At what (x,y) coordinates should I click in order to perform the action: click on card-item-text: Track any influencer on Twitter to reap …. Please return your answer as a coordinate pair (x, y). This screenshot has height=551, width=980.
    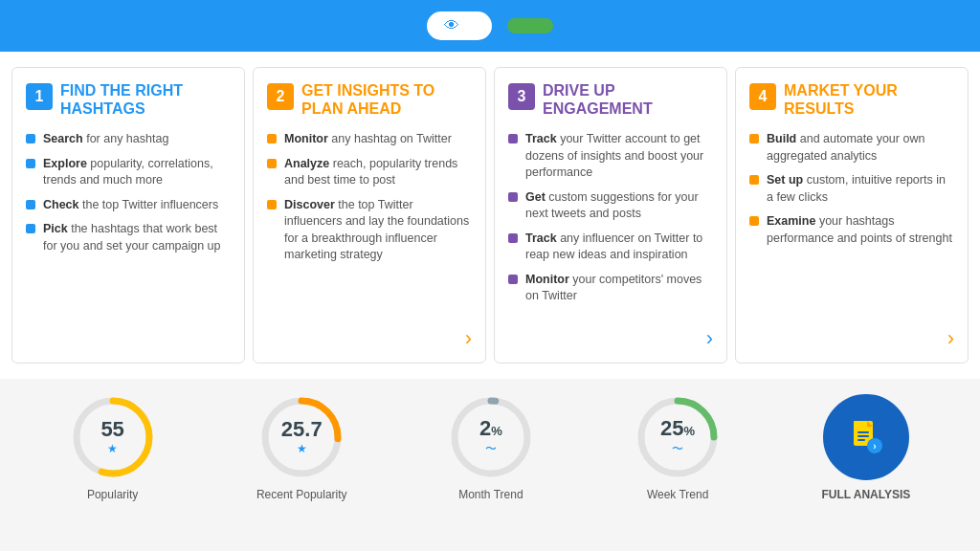
    Looking at the image, I should click on (619, 247).